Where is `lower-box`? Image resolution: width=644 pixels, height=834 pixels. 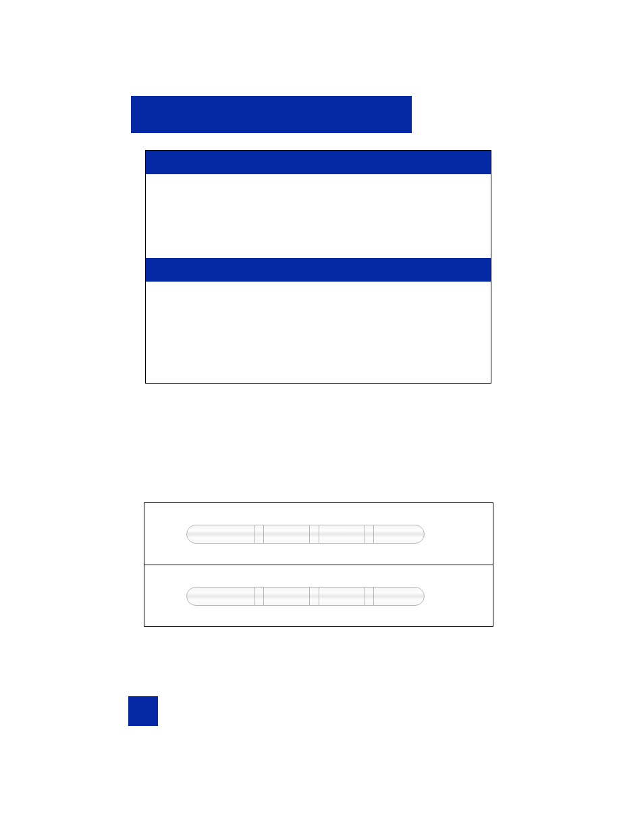 lower-box is located at coordinates (319, 565).